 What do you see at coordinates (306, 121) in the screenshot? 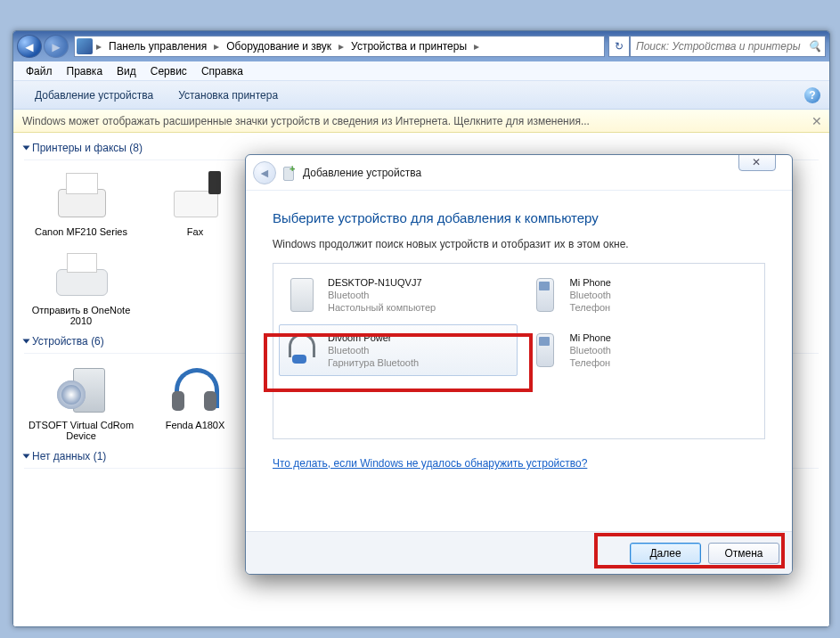
I see `info-bar-text: Windows может отображать расширенные зна…` at bounding box center [306, 121].